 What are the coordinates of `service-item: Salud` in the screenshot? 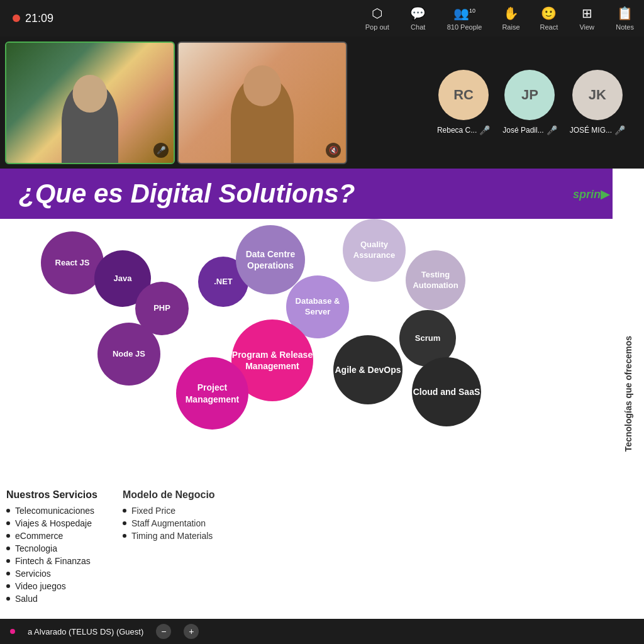 It's located at (52, 599).